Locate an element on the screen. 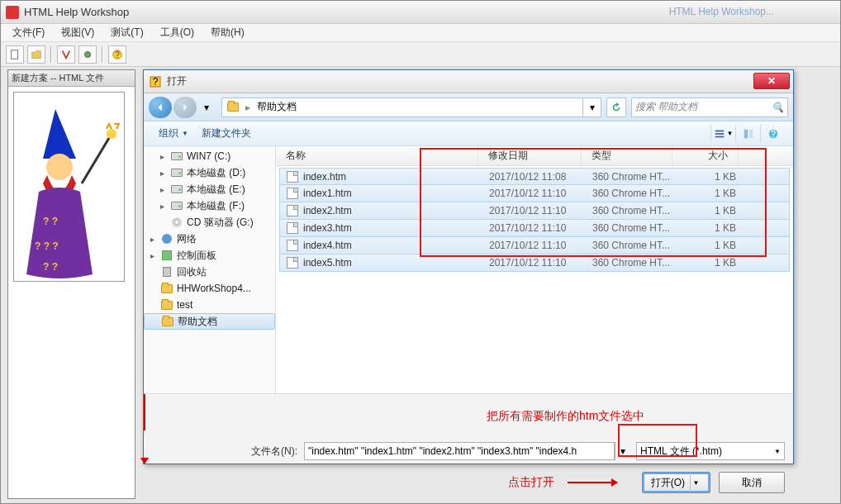 The width and height of the screenshot is (841, 504). main-titlebar: HTML Help Workshop HTML Help Workshop... is located at coordinates (420, 12).